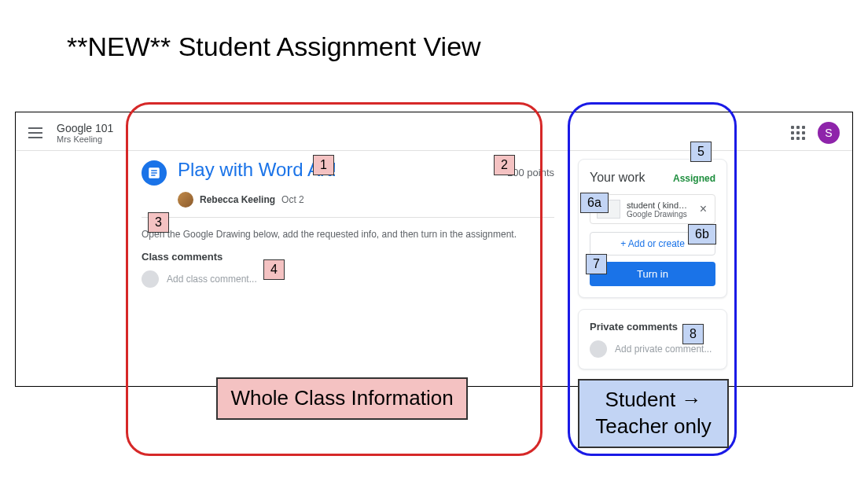 The width and height of the screenshot is (868, 500). I want to click on your-work-title: Your work, so click(618, 178).